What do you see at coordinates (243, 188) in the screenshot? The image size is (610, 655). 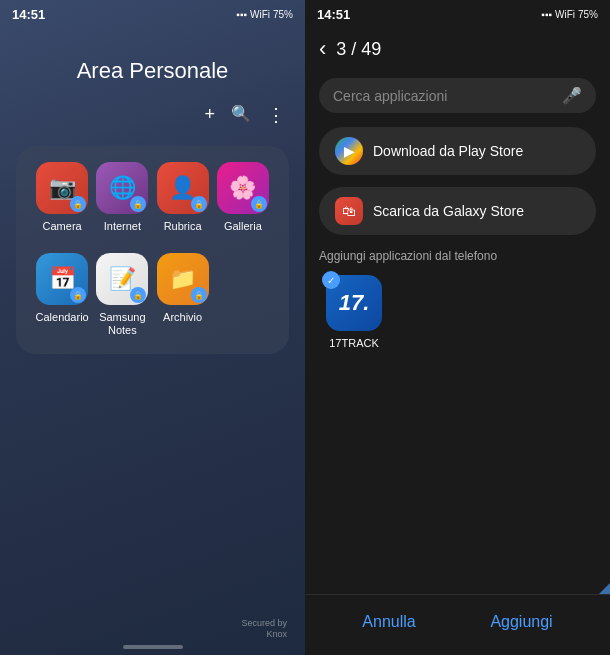 I see `app-icon-galleria: 🌸 🔒` at bounding box center [243, 188].